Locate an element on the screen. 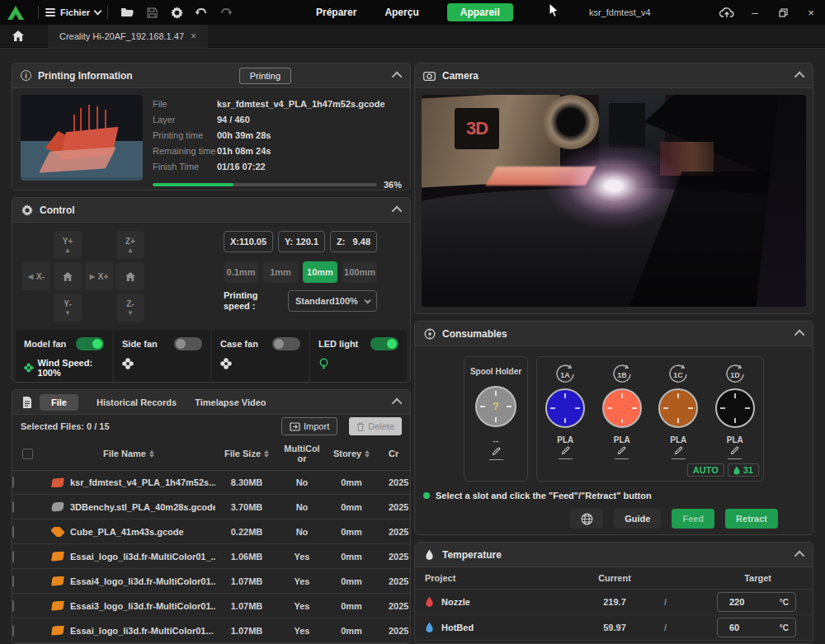 The image size is (825, 644). tab-file: File is located at coordinates (59, 402).